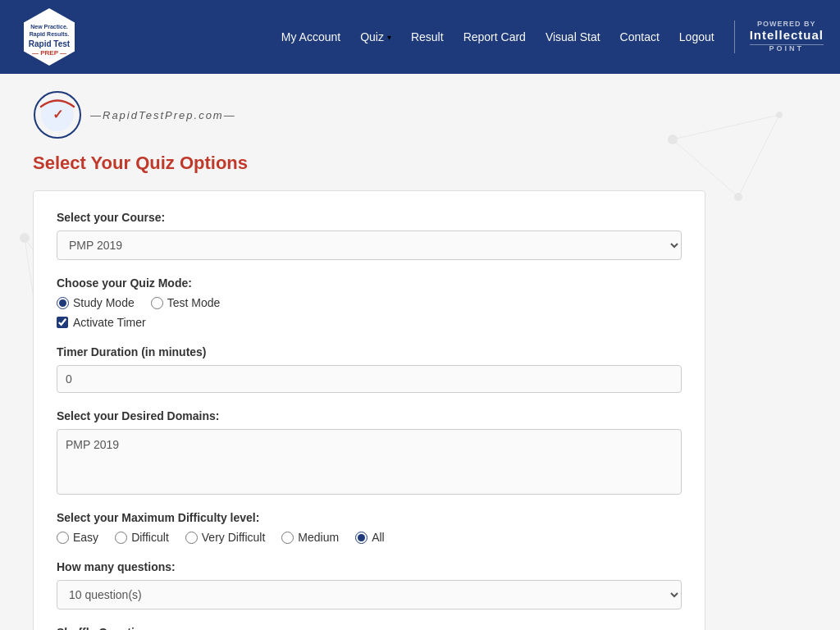 The width and height of the screenshot is (840, 630). What do you see at coordinates (369, 369) in the screenshot?
I see `timer-group: Timer Duration (in minutes) 0` at bounding box center [369, 369].